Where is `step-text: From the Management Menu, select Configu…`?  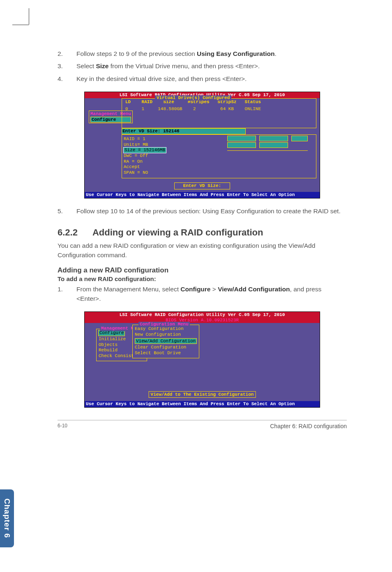 step-text: From the Management Menu, select Configu… is located at coordinates (212, 294).